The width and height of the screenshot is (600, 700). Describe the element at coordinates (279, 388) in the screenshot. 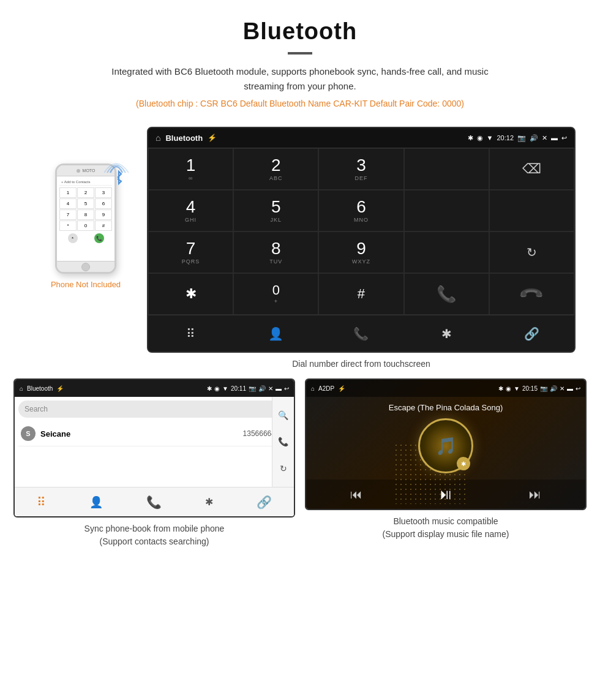

I see `pb-lay-icon: ▬` at that location.